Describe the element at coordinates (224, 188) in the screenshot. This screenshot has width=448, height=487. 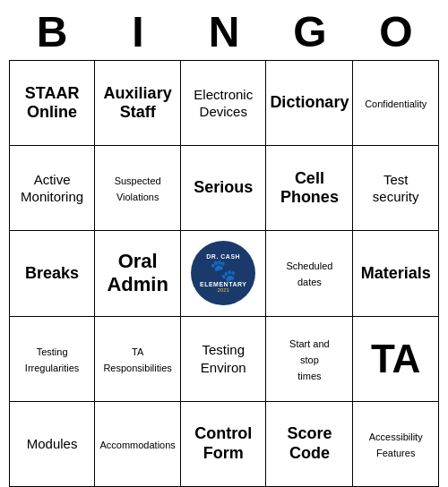
I see `cell-r2c3: Serious` at that location.